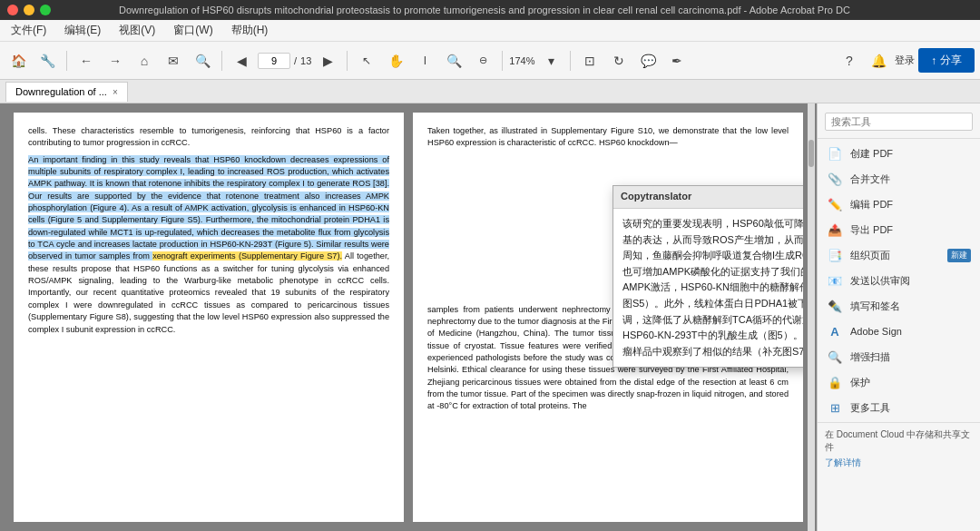 The image size is (980, 531). Describe the element at coordinates (849, 61) in the screenshot. I see `help-icon: ?` at that location.